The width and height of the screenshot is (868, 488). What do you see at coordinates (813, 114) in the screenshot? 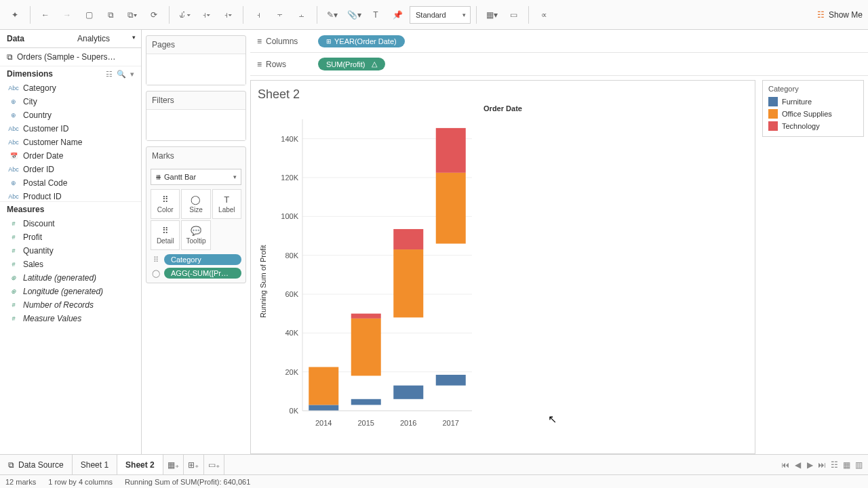
I see `legend-item-office-supplies: Office Supplies` at bounding box center [813, 114].